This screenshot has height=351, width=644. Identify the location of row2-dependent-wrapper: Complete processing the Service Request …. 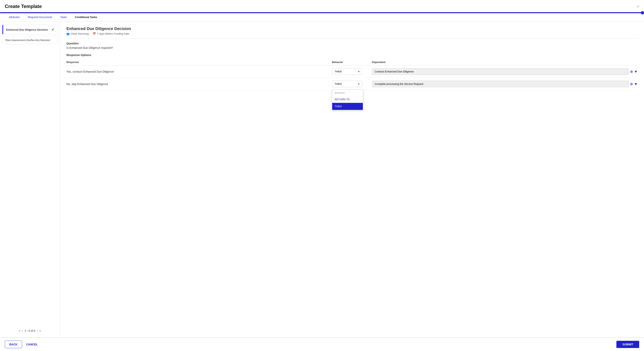
(505, 84).